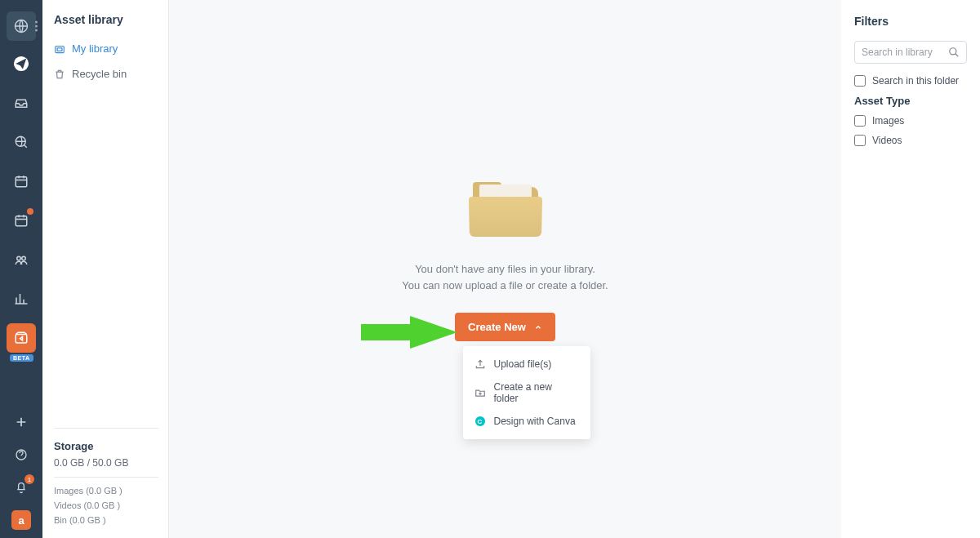 Image resolution: width=980 pixels, height=538 pixels. What do you see at coordinates (106, 505) in the screenshot?
I see `storage-videos: Videos (0.0 GB )` at bounding box center [106, 505].